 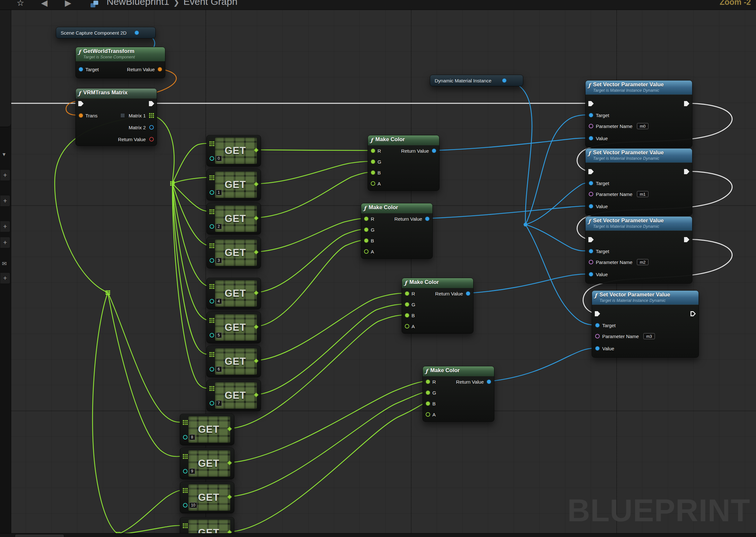 I want to click on forward-icon: ▶, so click(x=68, y=4).